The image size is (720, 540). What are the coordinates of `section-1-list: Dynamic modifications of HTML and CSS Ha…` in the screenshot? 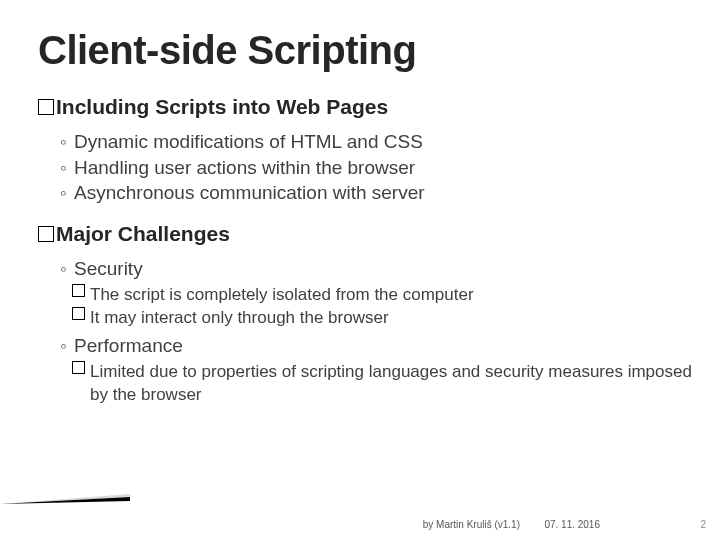 It's located at (380, 168).